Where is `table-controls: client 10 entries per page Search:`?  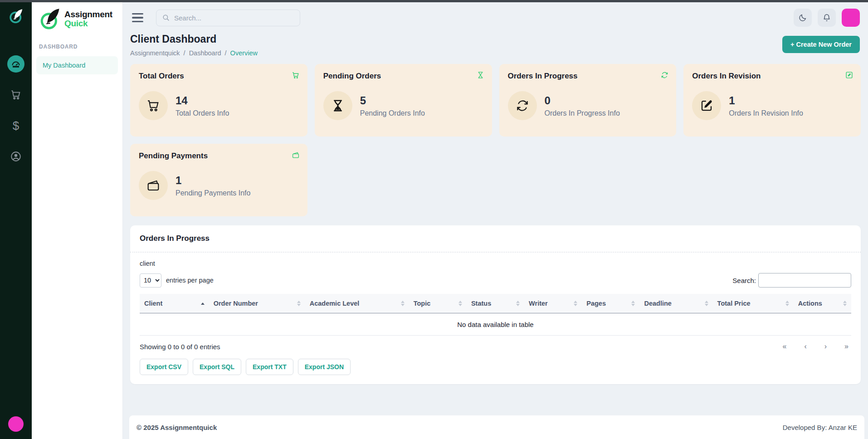 table-controls: client 10 entries per page Search: is located at coordinates (495, 272).